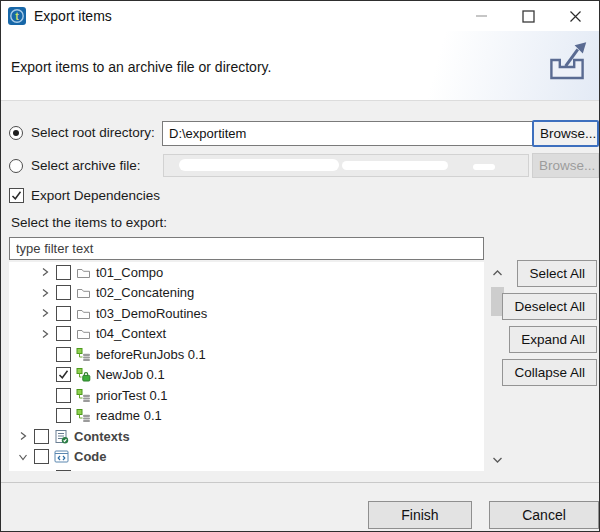 This screenshot has height=532, width=600. Describe the element at coordinates (246, 458) in the screenshot. I see `tree-item: Code` at that location.